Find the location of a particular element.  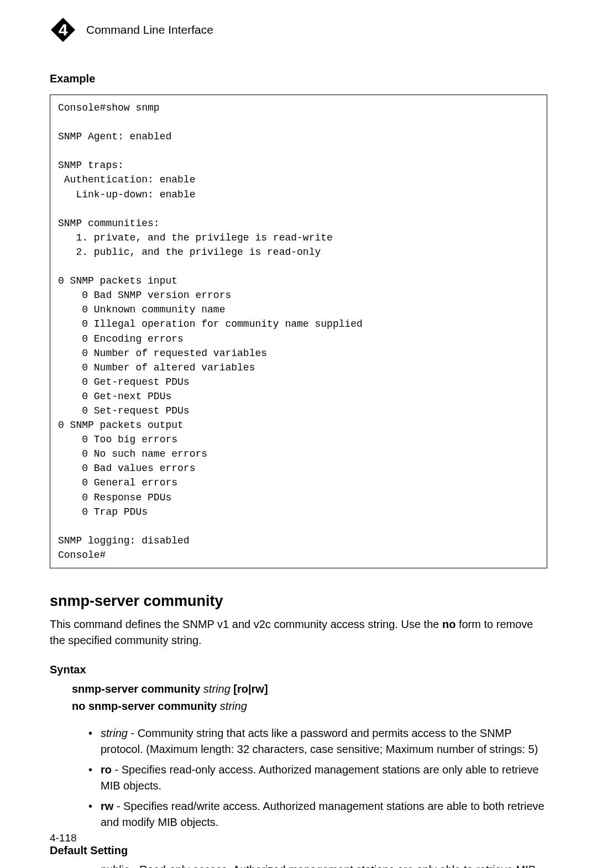

param-term-ro: ro is located at coordinates (106, 770).